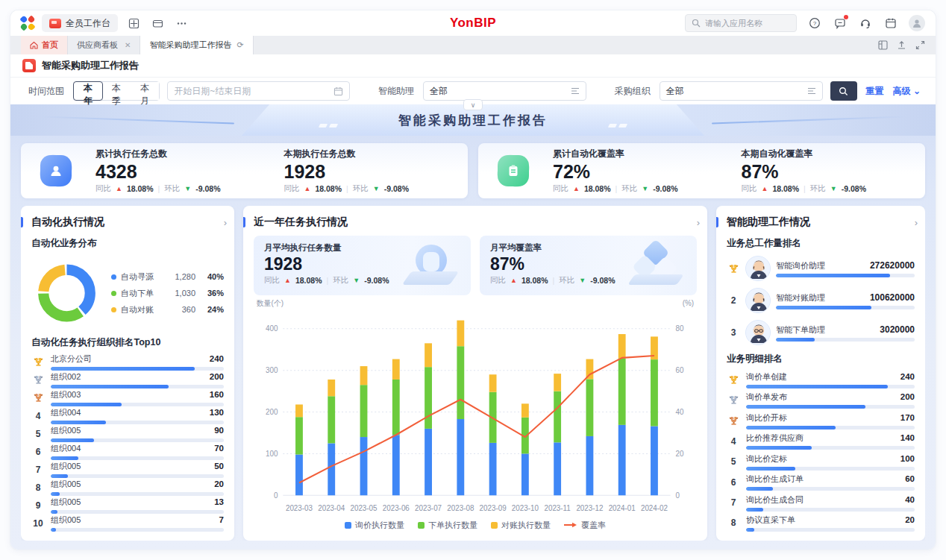 The image size is (946, 560). What do you see at coordinates (844, 91) in the screenshot?
I see `search-button` at bounding box center [844, 91].